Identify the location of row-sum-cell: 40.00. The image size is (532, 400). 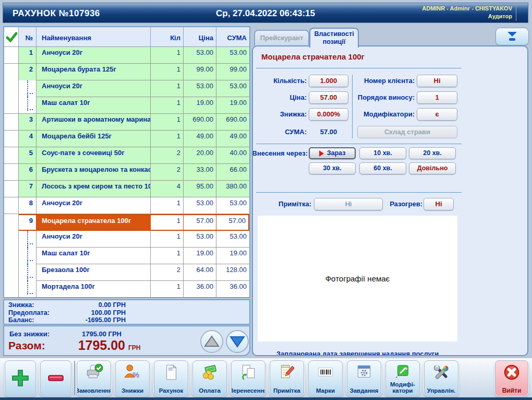
(233, 156).